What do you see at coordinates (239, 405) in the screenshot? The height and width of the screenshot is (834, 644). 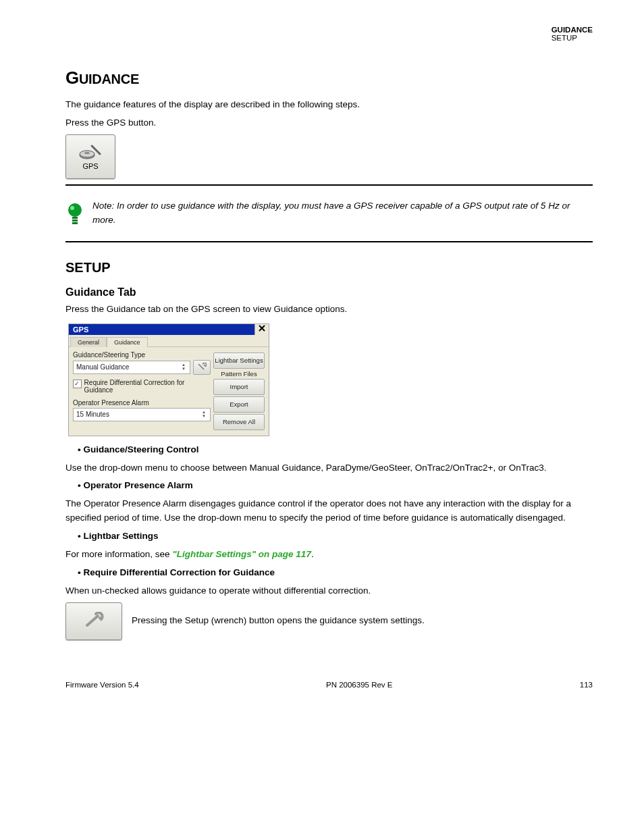 I see `export-button: Export` at bounding box center [239, 405].